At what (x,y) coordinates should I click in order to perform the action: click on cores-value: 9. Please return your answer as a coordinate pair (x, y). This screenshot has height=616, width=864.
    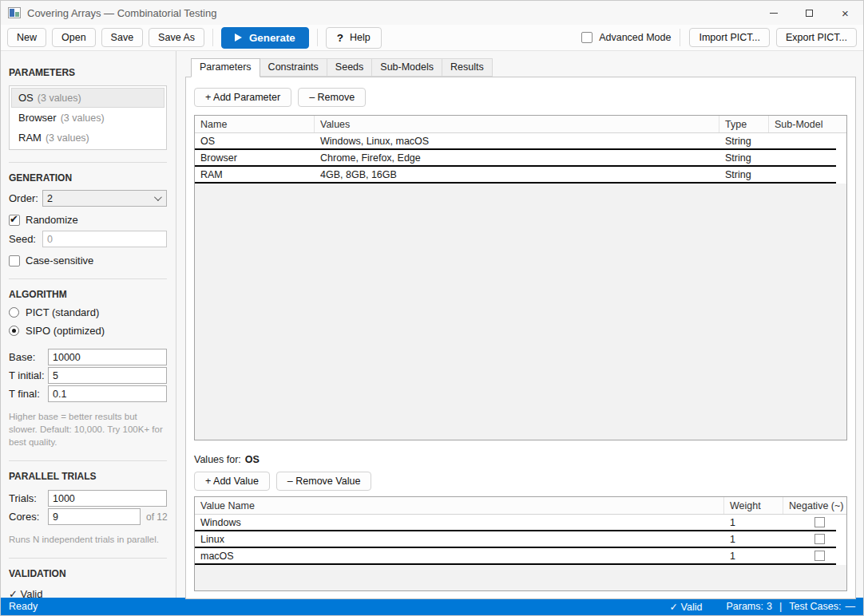
    Looking at the image, I should click on (56, 517).